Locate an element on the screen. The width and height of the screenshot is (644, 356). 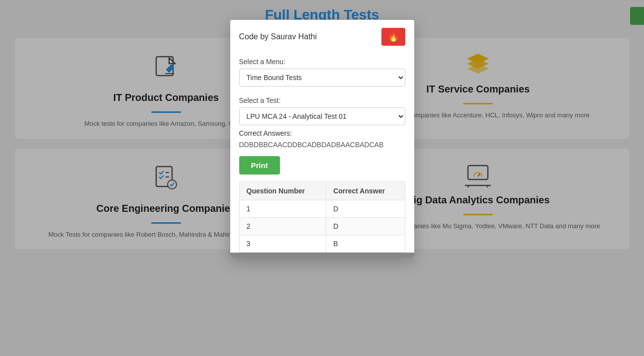
table-row: 2D is located at coordinates (322, 227).